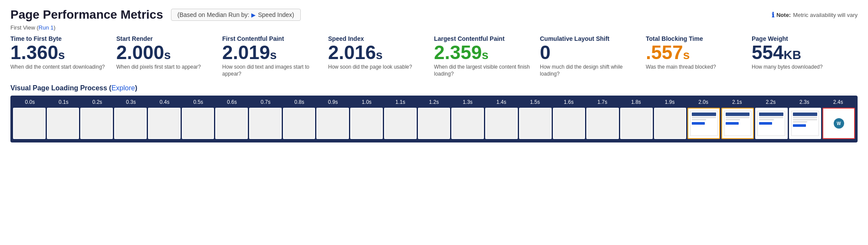 This screenshot has width=868, height=245. Describe the element at coordinates (273, 39) in the screenshot. I see `metric-label-fcp: First Contentful Paint` at that location.